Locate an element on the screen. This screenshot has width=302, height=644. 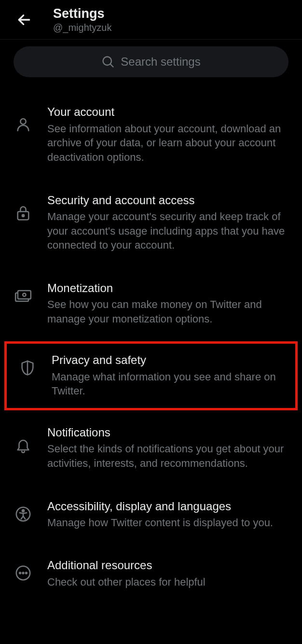
header-text: Settings @_mightyzuk is located at coordinates (82, 19).